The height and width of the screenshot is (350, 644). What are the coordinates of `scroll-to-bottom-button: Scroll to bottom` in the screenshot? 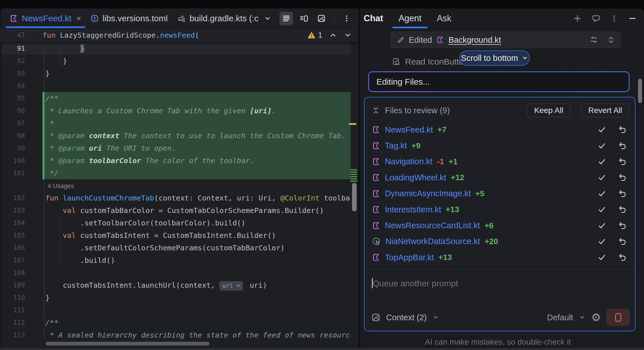 It's located at (495, 58).